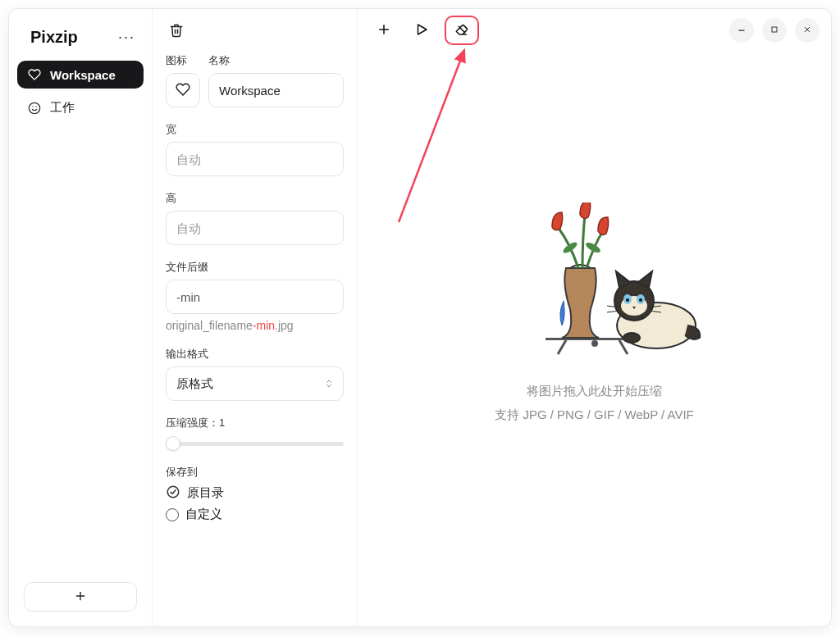 This screenshot has width=840, height=637. I want to click on save-to-label: 保存到, so click(254, 472).